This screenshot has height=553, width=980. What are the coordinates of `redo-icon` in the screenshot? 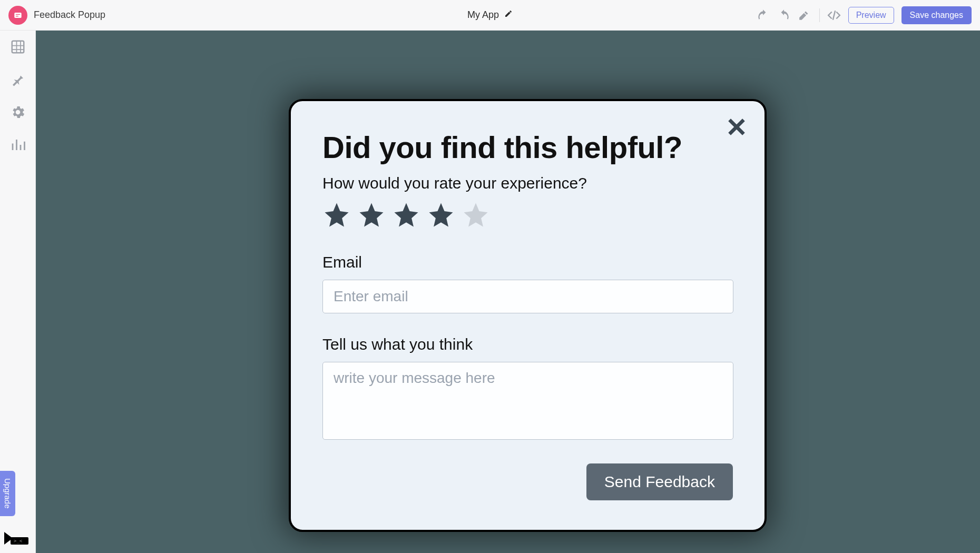 It's located at (784, 15).